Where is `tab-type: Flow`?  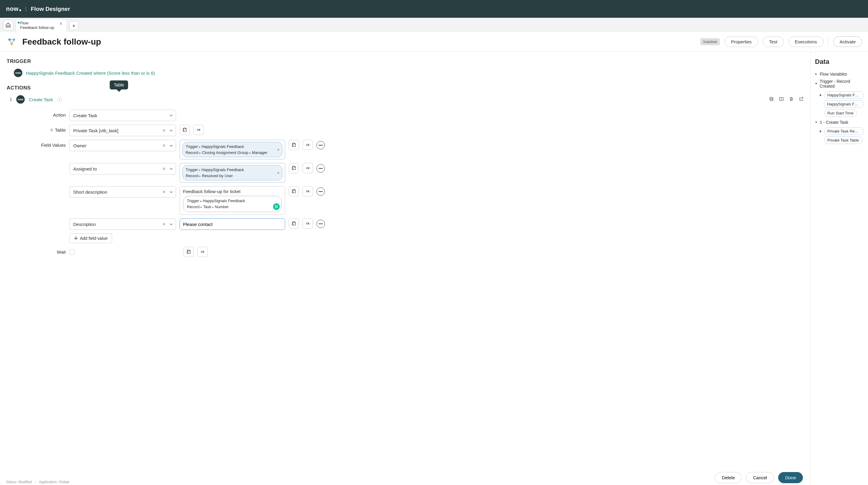 tab-type: Flow is located at coordinates (37, 24).